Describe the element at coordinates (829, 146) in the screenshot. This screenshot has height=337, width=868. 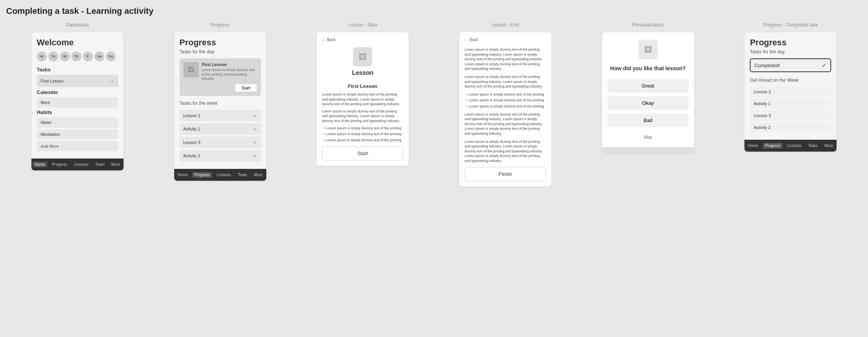
I see `nav-more-c: More` at that location.